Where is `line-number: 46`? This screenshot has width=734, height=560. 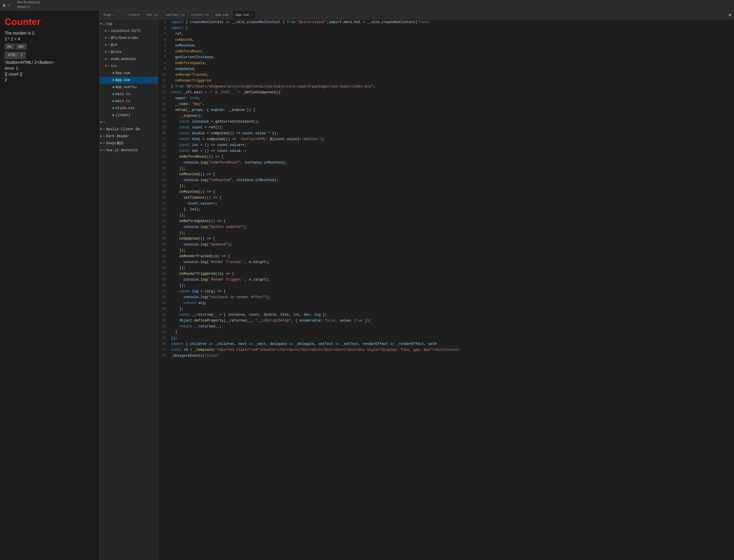 line-number: 46 is located at coordinates (163, 285).